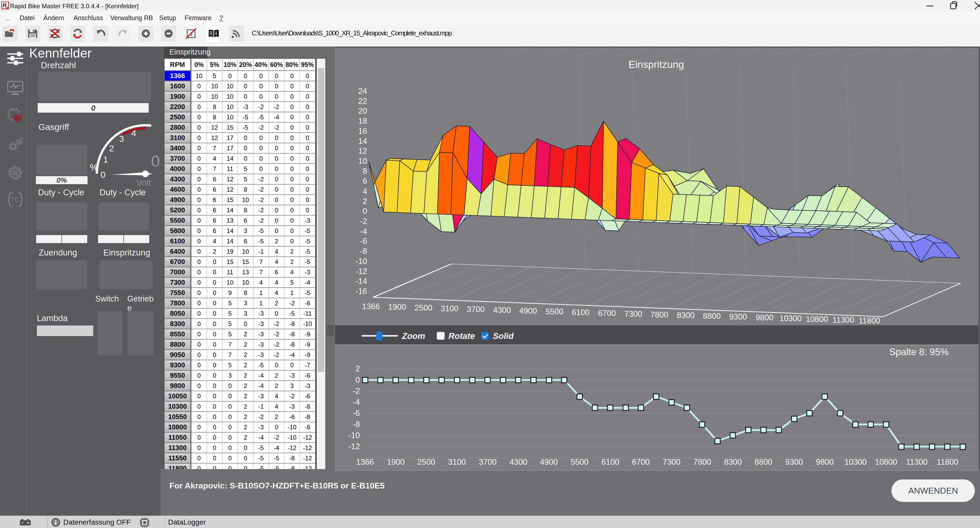 This screenshot has height=528, width=980. What do you see at coordinates (122, 139) in the screenshot?
I see `svg-text: 3` at bounding box center [122, 139].